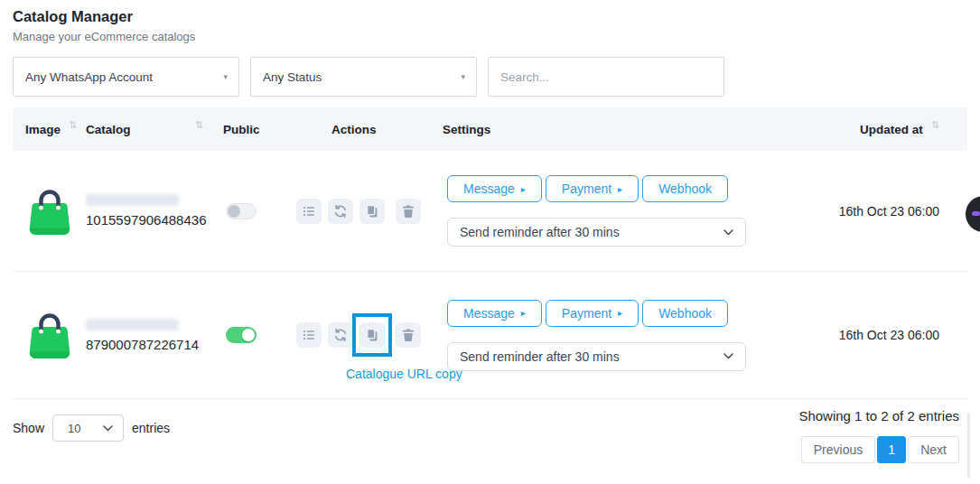  I want to click on page-size-select: 10, so click(89, 428).